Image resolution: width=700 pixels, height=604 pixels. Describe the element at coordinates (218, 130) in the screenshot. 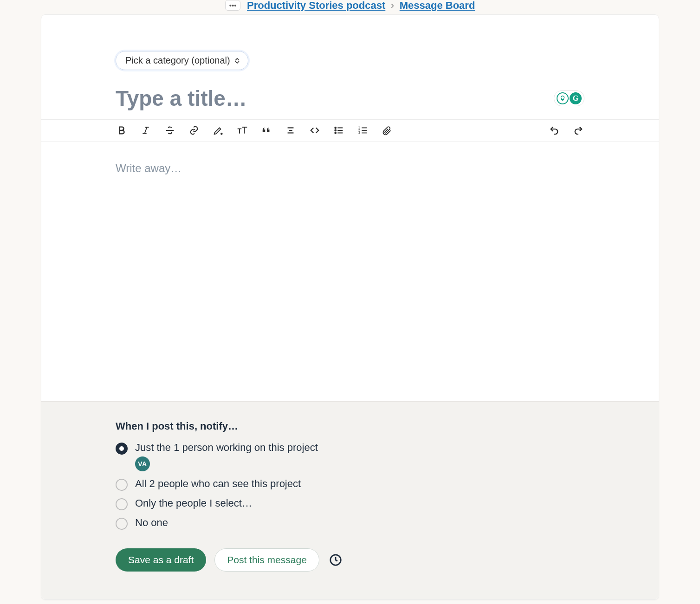

I see `highlight-button` at that location.